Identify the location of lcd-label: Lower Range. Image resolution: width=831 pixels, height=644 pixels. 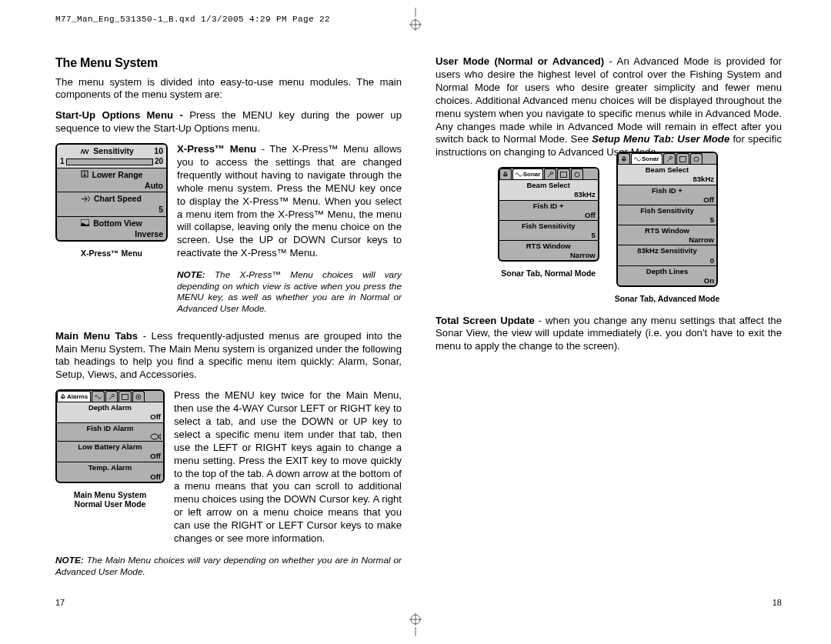
(117, 175).